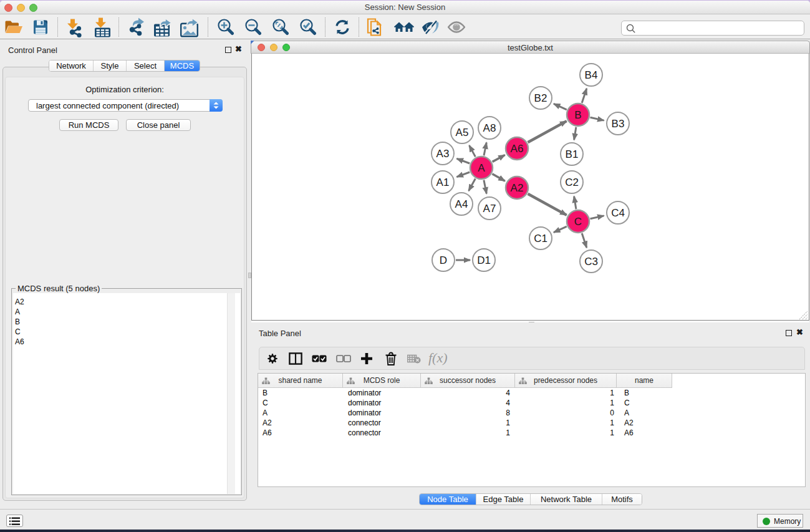 The image size is (810, 532). What do you see at coordinates (484, 261) in the screenshot?
I see `svg-text: D1` at bounding box center [484, 261].